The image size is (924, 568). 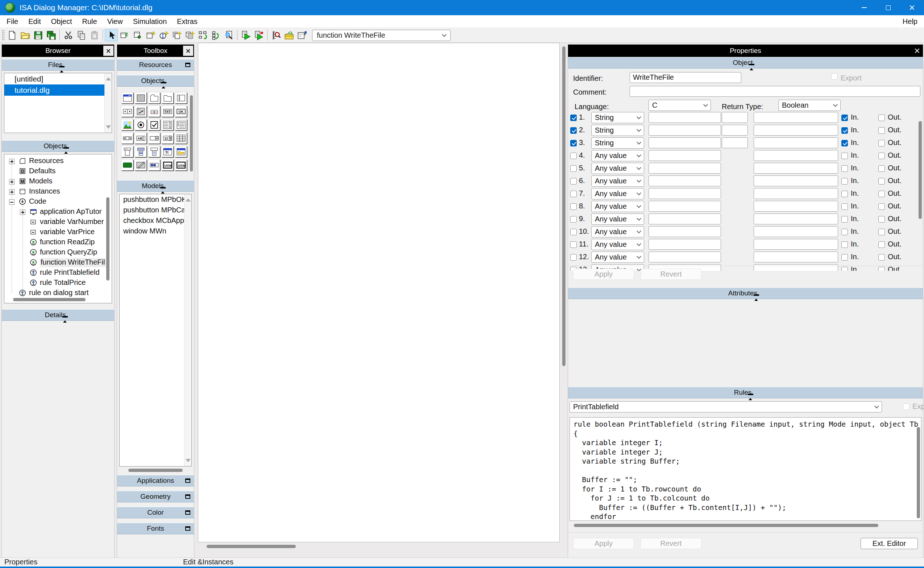 I want to click on tree-item-function-readzip: function ReadZip, so click(x=58, y=243).